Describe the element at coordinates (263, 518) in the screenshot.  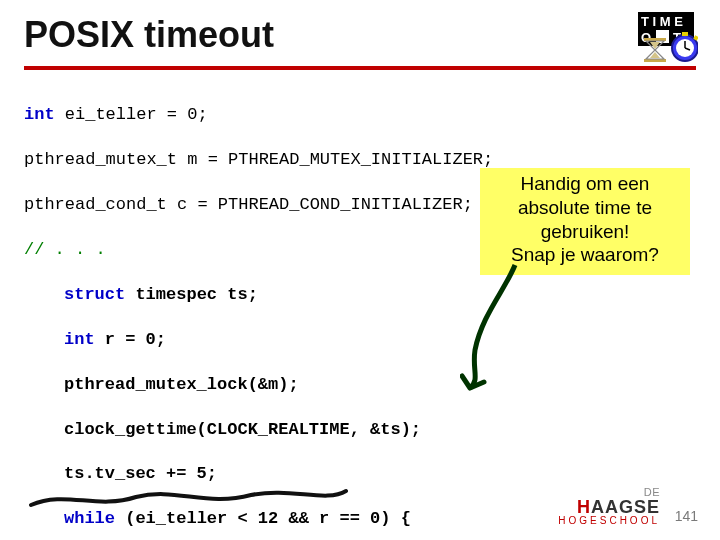
I see `code-text: (ei_teller < 12 && r == 0) {` at that location.